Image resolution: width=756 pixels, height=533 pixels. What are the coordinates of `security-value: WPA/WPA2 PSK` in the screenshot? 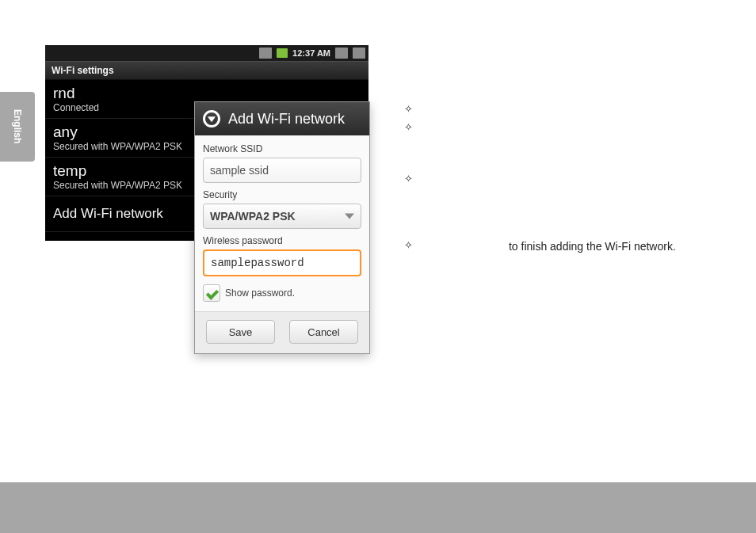 It's located at (253, 216).